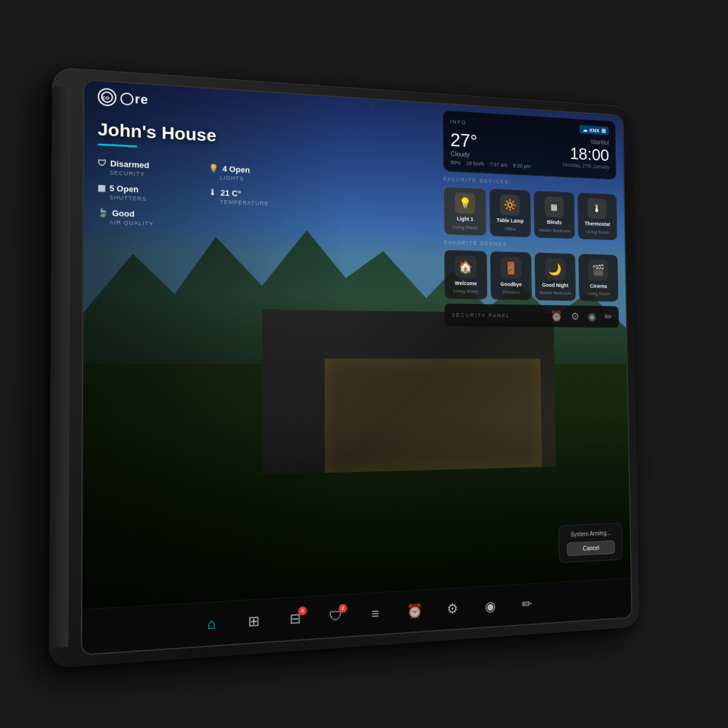  I want to click on knx-label: KNX, so click(595, 130).